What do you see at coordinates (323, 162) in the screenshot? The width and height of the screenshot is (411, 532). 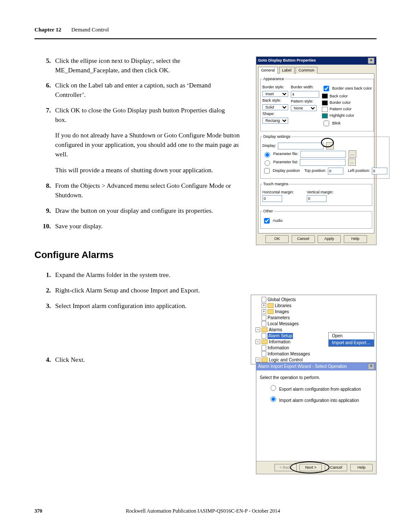 I see `parameter-list-input` at bounding box center [323, 162].